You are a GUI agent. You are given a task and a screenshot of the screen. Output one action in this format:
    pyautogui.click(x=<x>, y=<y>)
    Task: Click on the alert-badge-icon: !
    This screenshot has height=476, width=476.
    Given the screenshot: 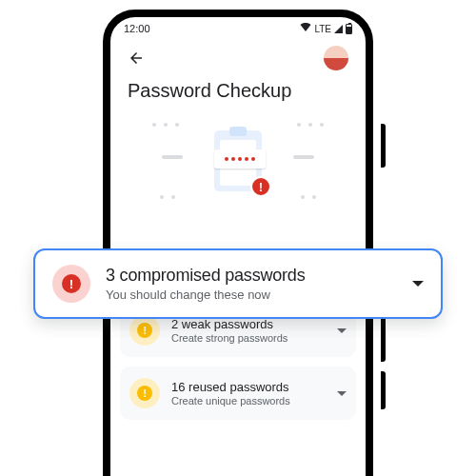 What is the action you would take?
    pyautogui.click(x=261, y=187)
    